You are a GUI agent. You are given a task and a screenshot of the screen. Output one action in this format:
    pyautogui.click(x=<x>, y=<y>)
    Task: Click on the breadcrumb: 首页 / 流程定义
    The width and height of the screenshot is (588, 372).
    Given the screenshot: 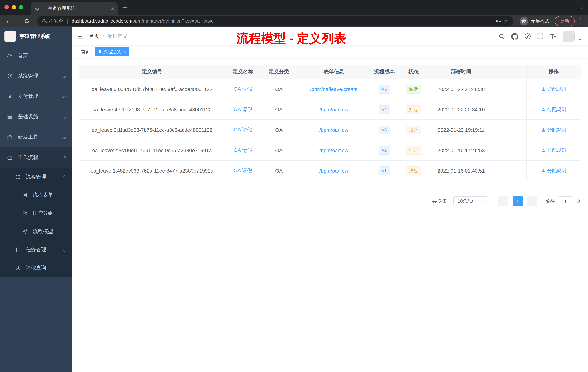 What is the action you would take?
    pyautogui.click(x=108, y=36)
    